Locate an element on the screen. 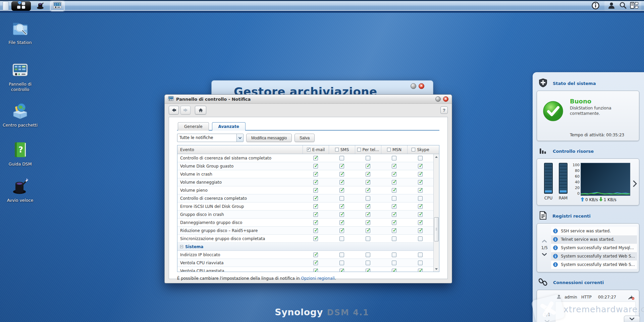 This screenshot has width=644, height=322. regional-options-link: Opzioni regionali is located at coordinates (318, 278).